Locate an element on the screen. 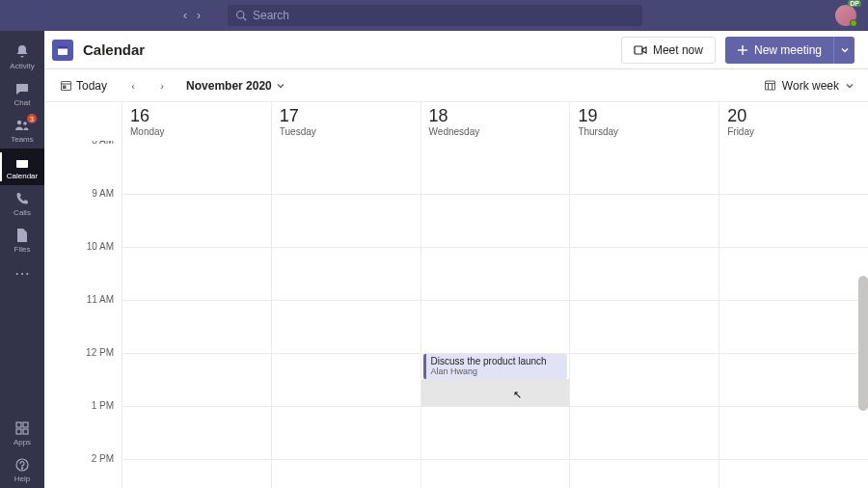 Image resolution: width=868 pixels, height=488 pixels. rail-activity: Activity is located at coordinates (22, 57).